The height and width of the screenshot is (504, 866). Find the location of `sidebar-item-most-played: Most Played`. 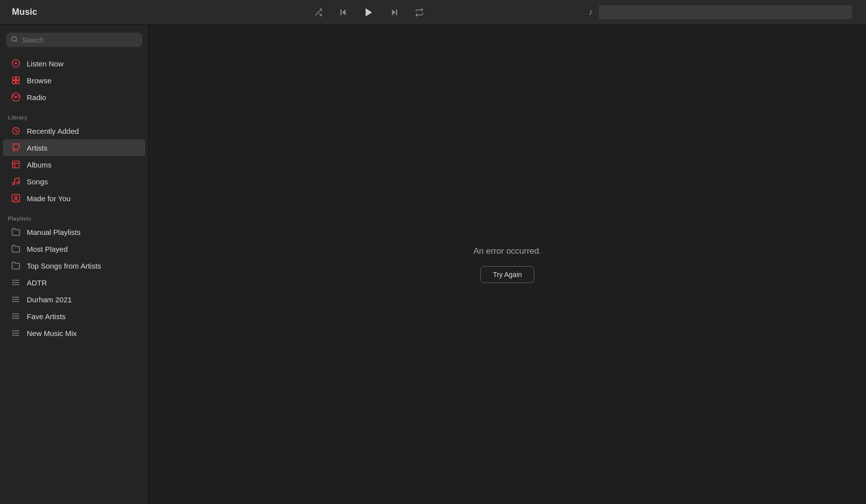

sidebar-item-most-played: Most Played is located at coordinates (74, 249).